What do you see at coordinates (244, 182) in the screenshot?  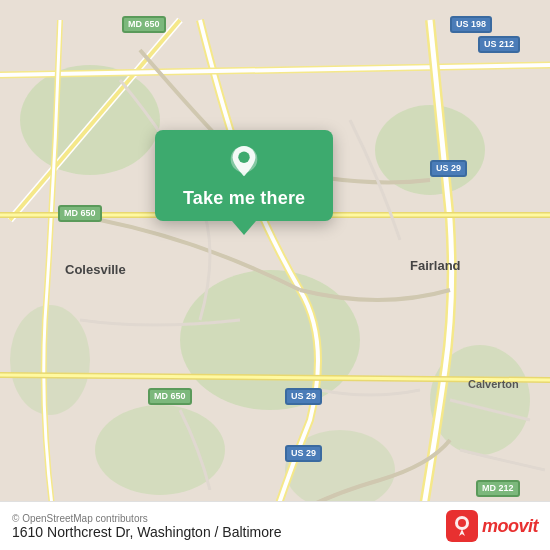 I see `popup: Take me there` at bounding box center [244, 182].